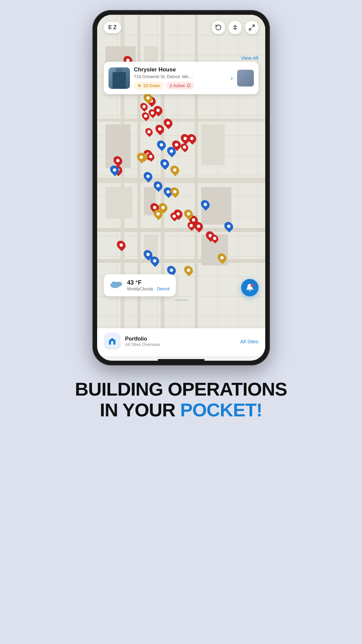 The height and width of the screenshot is (644, 362). What do you see at coordinates (181, 400) in the screenshot?
I see `tagline-section: BUILDING OPERATIONS IN YOUR POCKET!` at bounding box center [181, 400].